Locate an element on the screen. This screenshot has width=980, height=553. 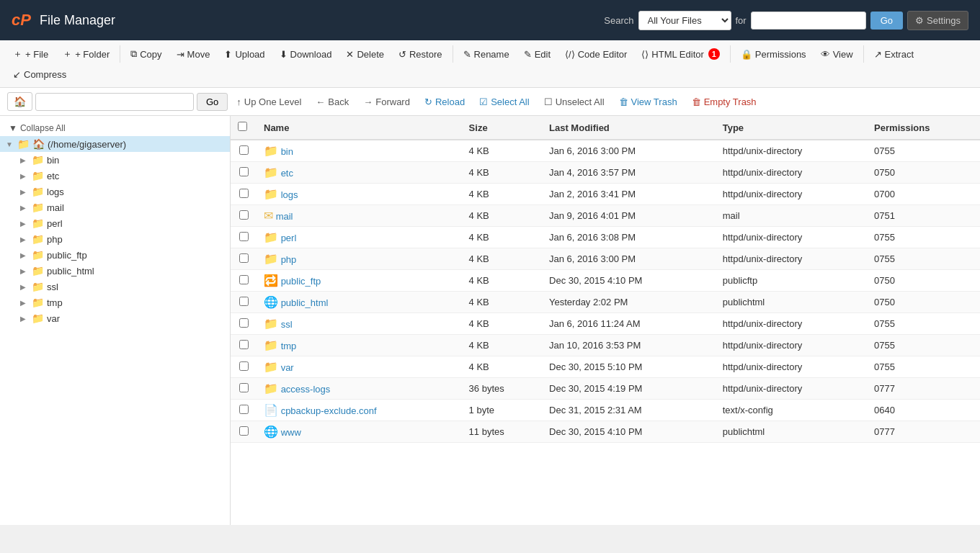
view-button: 👁 View is located at coordinates (837, 55).